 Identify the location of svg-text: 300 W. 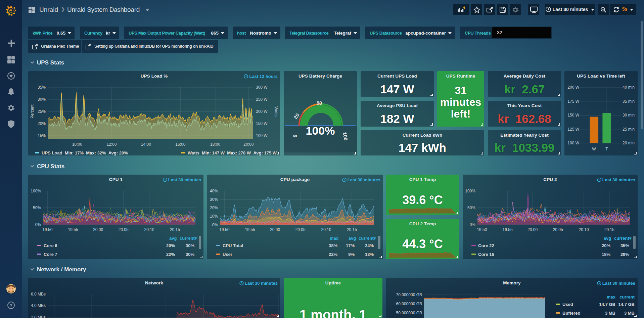
(262, 87).